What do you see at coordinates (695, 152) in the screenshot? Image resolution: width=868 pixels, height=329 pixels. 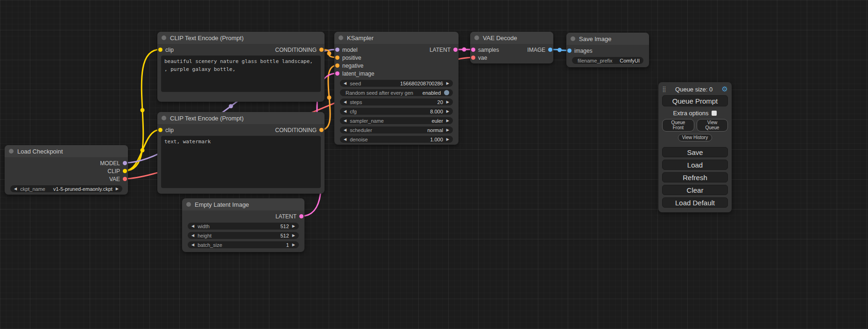 I see `save-button: Save` at bounding box center [695, 152].